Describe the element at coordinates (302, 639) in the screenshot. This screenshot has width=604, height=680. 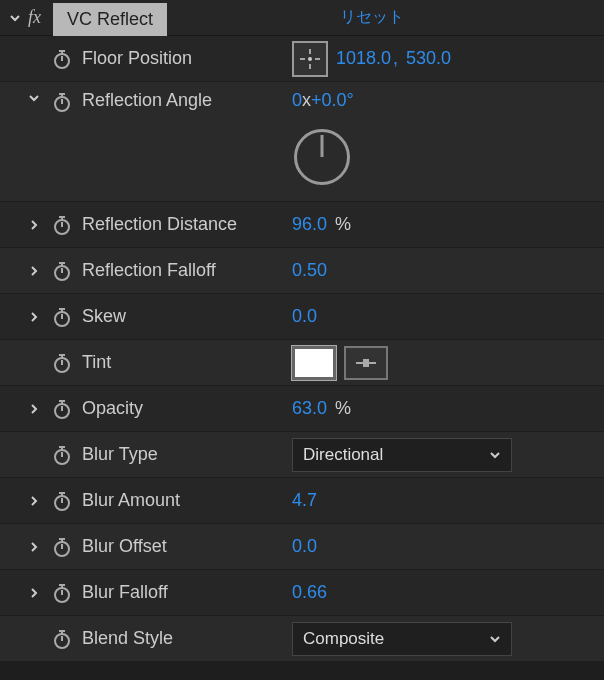
I see `row-blend-style: Blend Style Composite` at that location.